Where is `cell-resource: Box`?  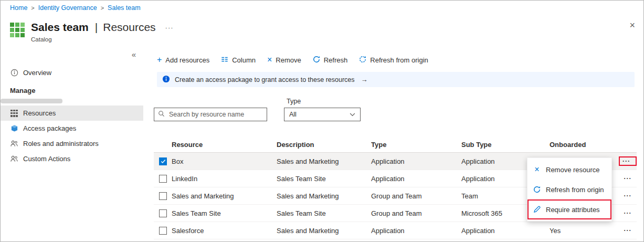 cell-resource: Box is located at coordinates (224, 162).